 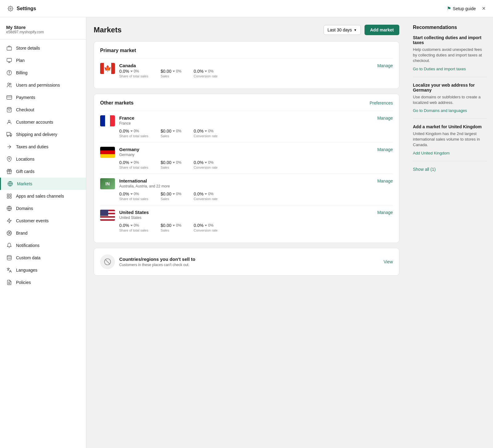 What do you see at coordinates (9, 122) in the screenshot?
I see `customer-accounts-icon` at bounding box center [9, 122].